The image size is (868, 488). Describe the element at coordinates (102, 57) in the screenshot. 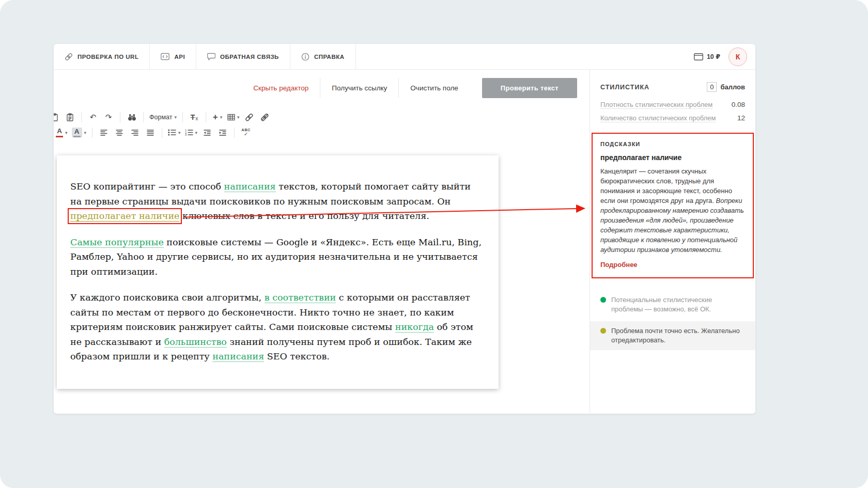

I see `tab-url-check: ПРОВЕРКА ПО URL` at that location.